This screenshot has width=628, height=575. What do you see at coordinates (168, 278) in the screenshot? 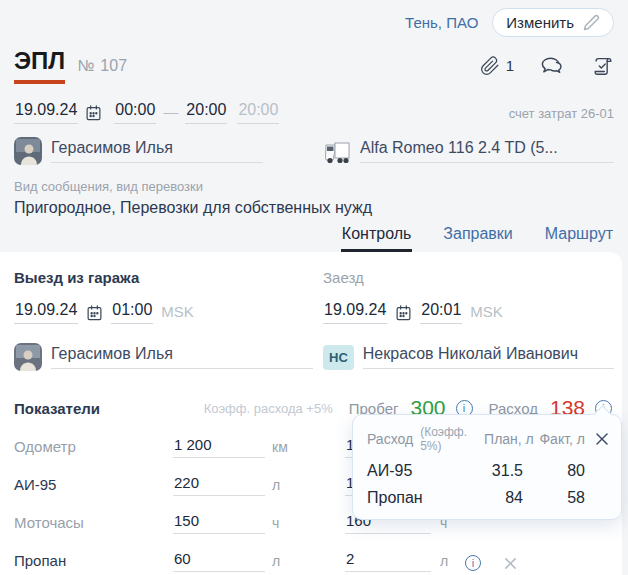
I see `departure-title: Выезд из гаража` at bounding box center [168, 278].